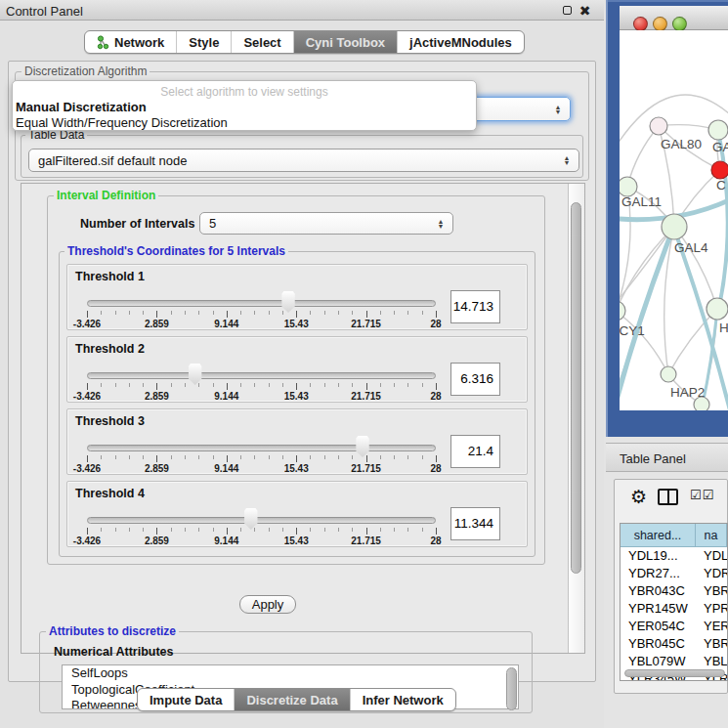 The height and width of the screenshot is (728, 728). I want to click on table-cell: YDL1, so click(711, 556).